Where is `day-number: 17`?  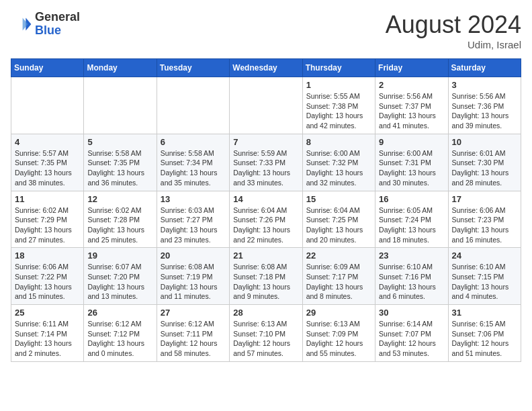 day-number: 17 is located at coordinates (485, 199).